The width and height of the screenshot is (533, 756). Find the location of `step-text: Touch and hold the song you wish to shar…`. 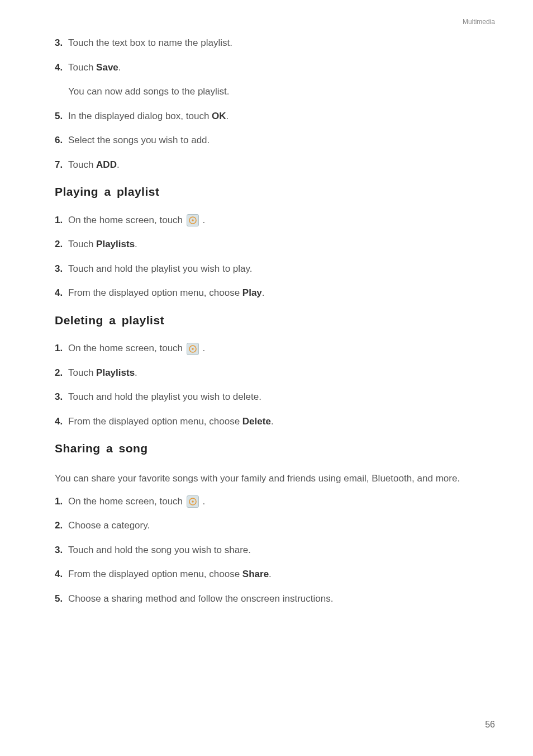

step-text: Touch and hold the song you wish to shar… is located at coordinates (160, 550).